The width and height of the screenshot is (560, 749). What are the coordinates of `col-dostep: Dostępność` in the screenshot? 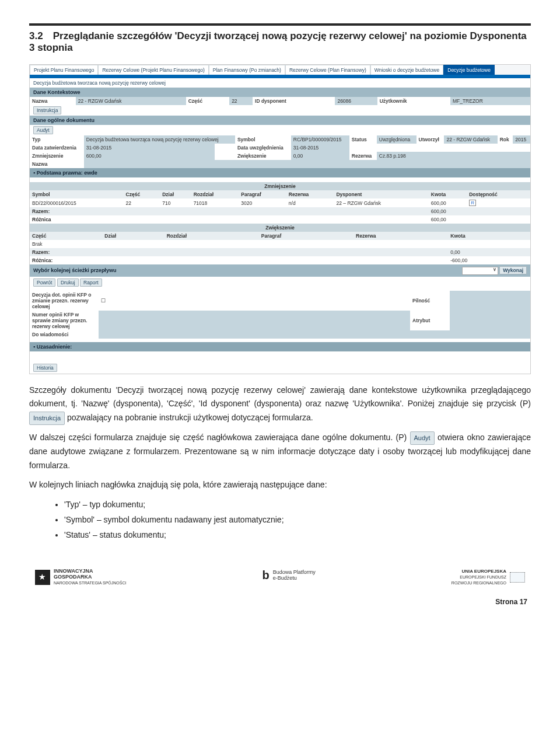 It's located at (498, 194).